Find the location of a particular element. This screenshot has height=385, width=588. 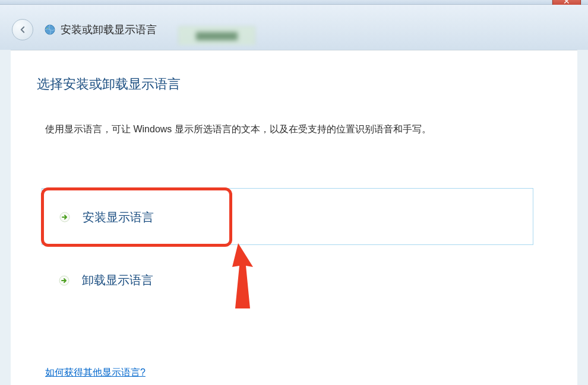

back-button is located at coordinates (23, 30).